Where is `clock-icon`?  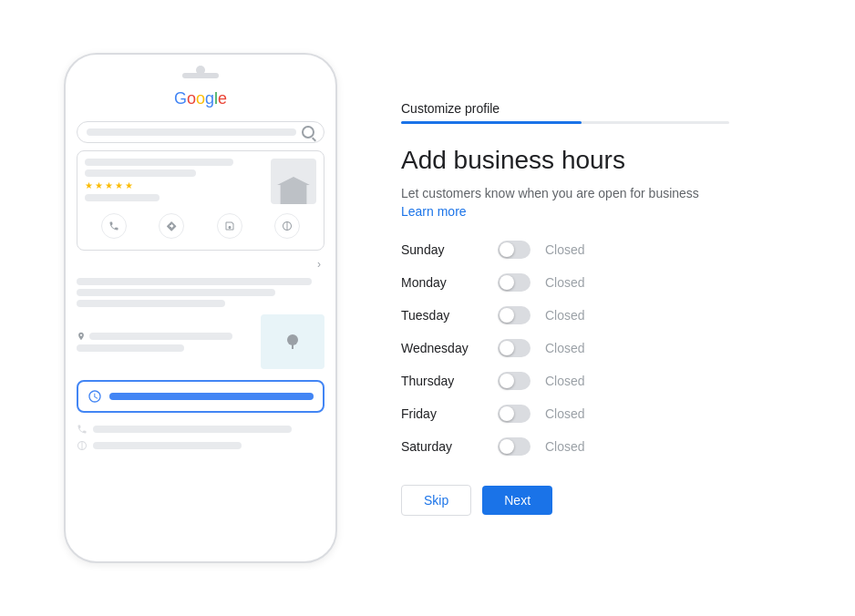 clock-icon is located at coordinates (95, 396).